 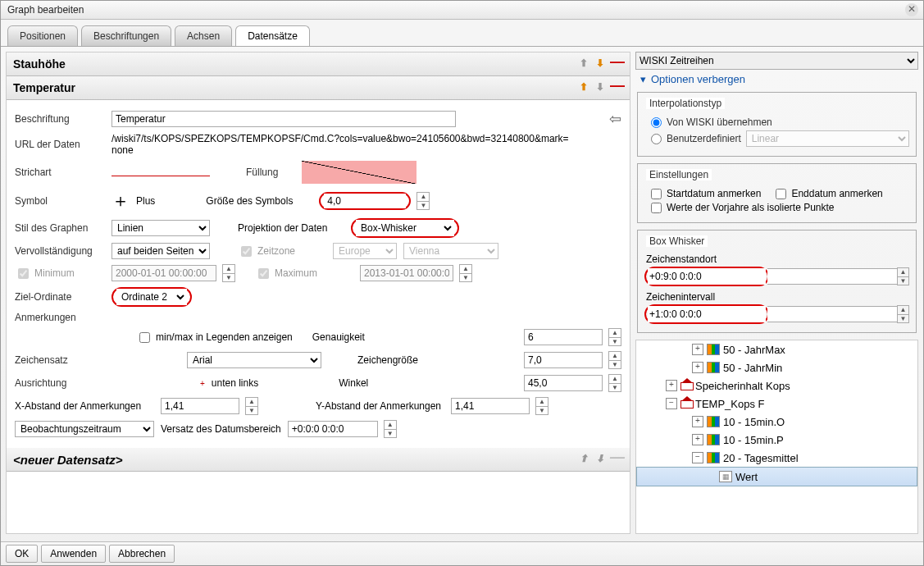 I want to click on bw-intervall-input, so click(x=707, y=314).